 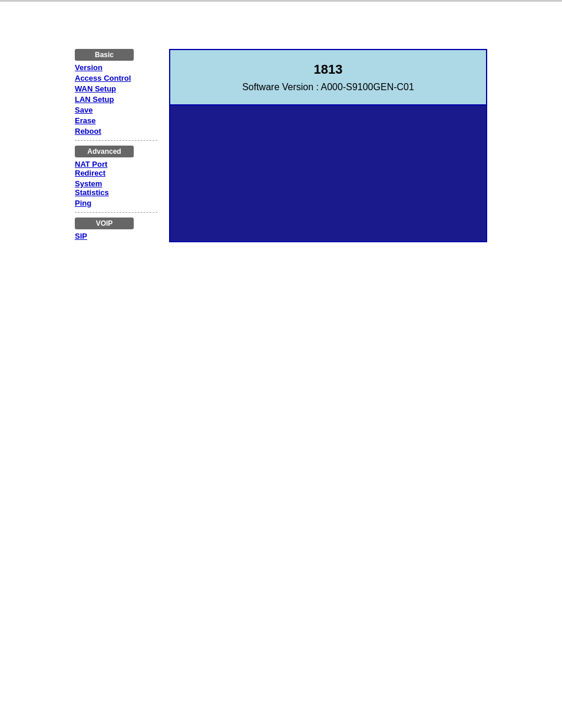 What do you see at coordinates (281, 1) in the screenshot?
I see `top-border` at bounding box center [281, 1].